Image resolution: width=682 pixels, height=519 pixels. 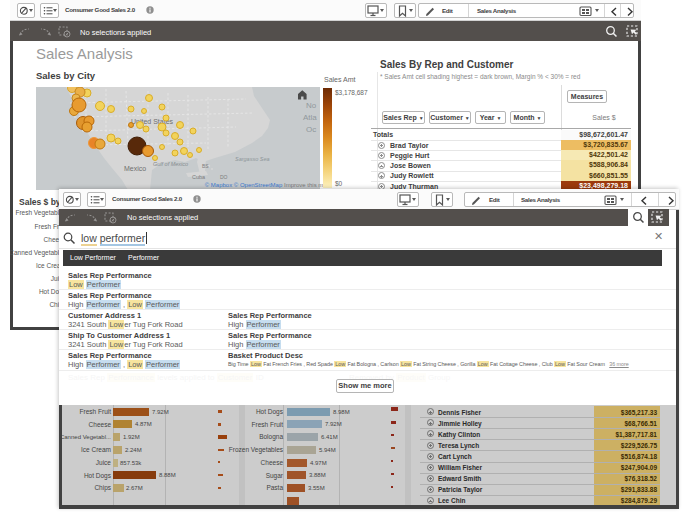 What do you see at coordinates (311, 130) in the screenshot?
I see `svg-text: Oc` at bounding box center [311, 130].